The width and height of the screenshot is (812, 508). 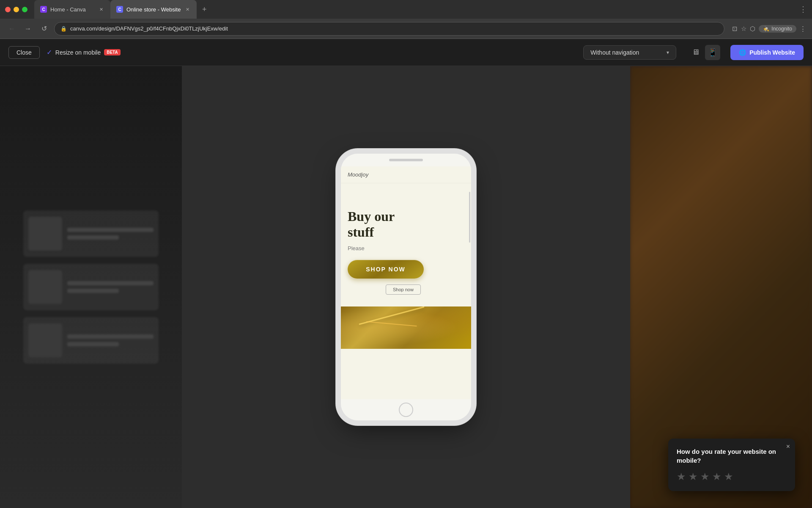 What do you see at coordinates (705, 477) in the screenshot?
I see `star-3: ★` at bounding box center [705, 477].